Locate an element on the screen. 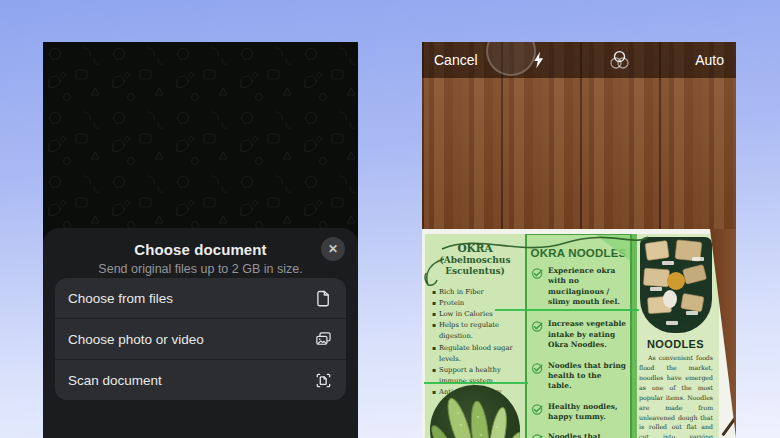 The image size is (780, 438). okra-subtitle: (Abelmoschus Esculentus) is located at coordinates (475, 266).